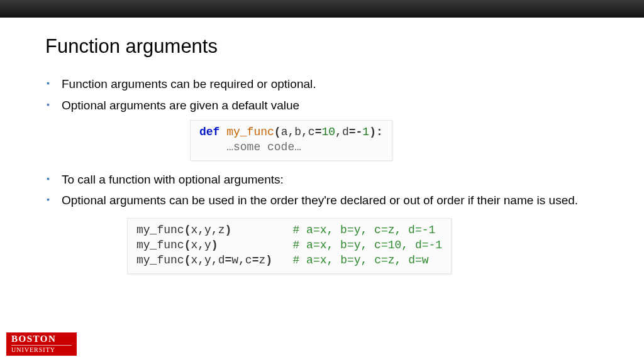 This screenshot has width=644, height=362. Describe the element at coordinates (364, 230) in the screenshot. I see `code-comment: # a=x, b=y, c=z, d=-1` at that location.